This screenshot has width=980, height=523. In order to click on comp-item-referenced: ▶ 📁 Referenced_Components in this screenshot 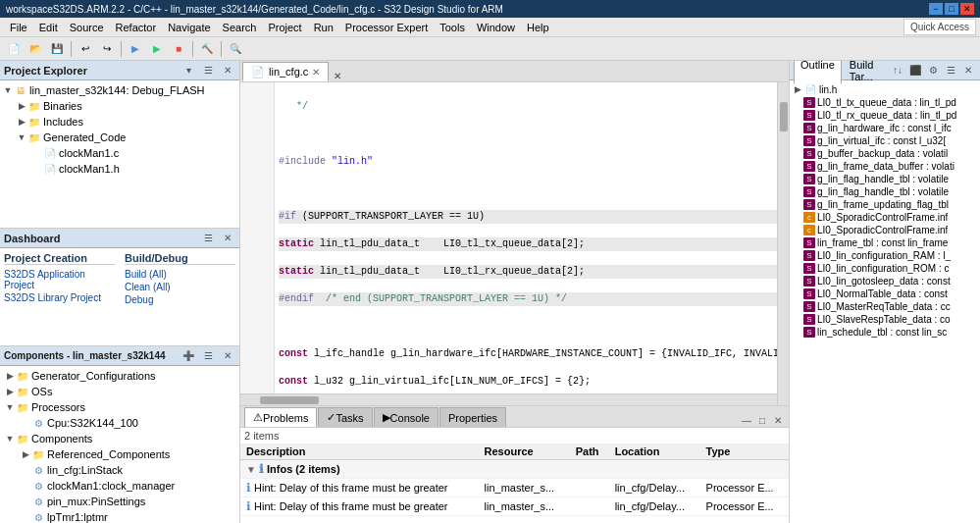, I will do `click(120, 454)`.